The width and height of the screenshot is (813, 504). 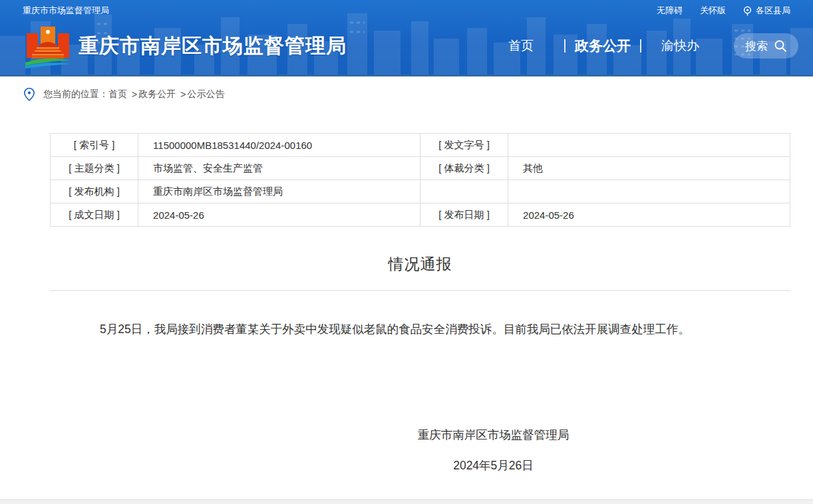 I want to click on location-pin-icon, so click(x=748, y=11).